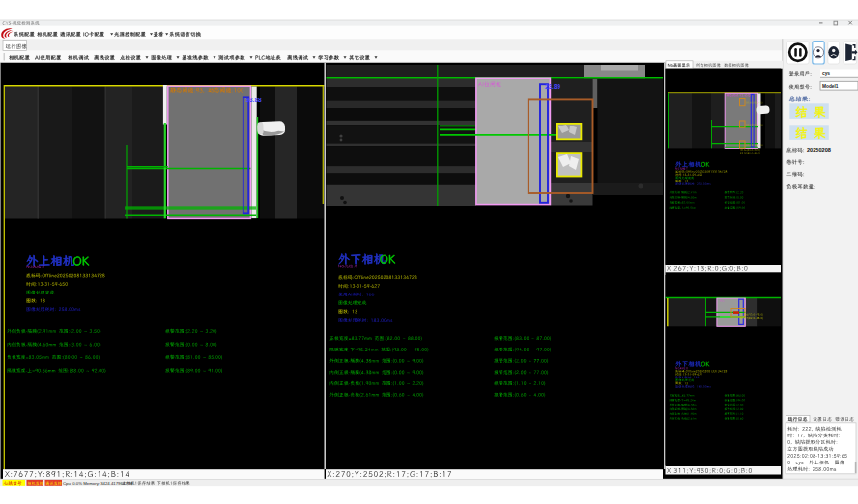 This screenshot has height=504, width=858. What do you see at coordinates (826, 73) in the screenshot?
I see `svg-text: cys` at bounding box center [826, 73].